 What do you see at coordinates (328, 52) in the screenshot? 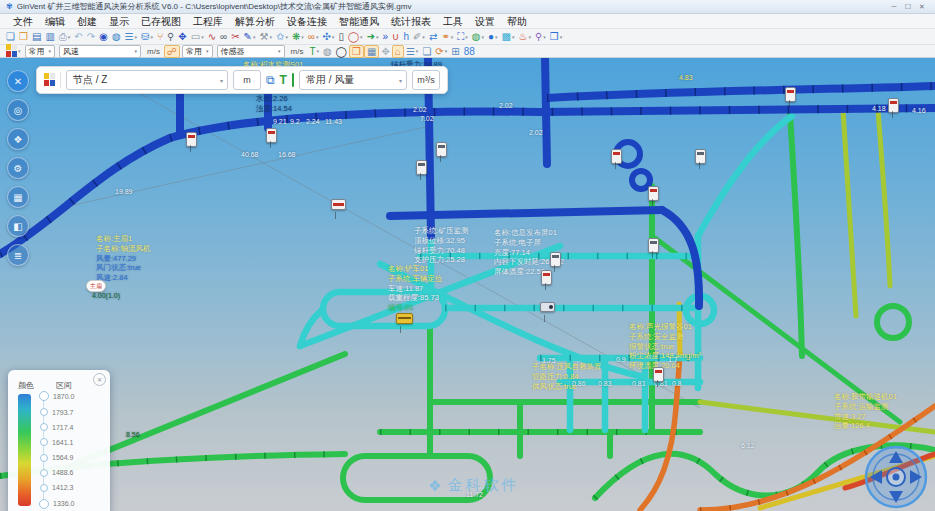
I see `globe-gray-icon: ◍` at bounding box center [328, 52].